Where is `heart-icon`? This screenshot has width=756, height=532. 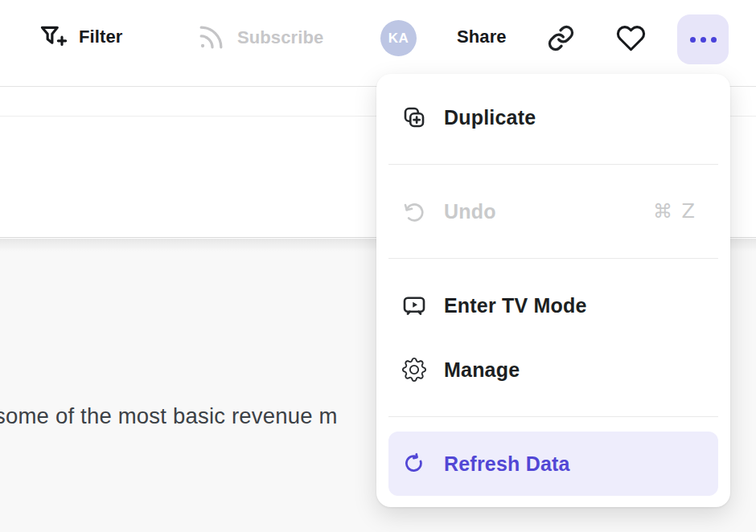 heart-icon is located at coordinates (631, 39).